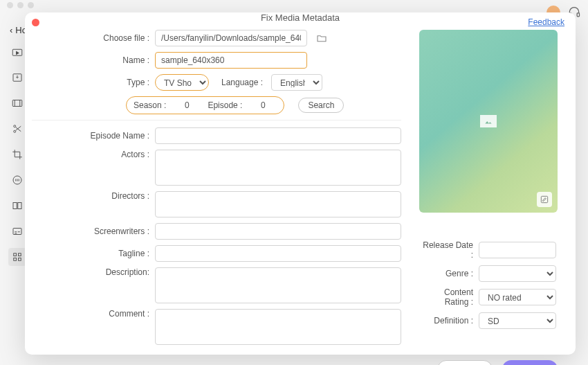 This screenshot has width=588, height=365. I want to click on episode-label: Episode :, so click(225, 105).